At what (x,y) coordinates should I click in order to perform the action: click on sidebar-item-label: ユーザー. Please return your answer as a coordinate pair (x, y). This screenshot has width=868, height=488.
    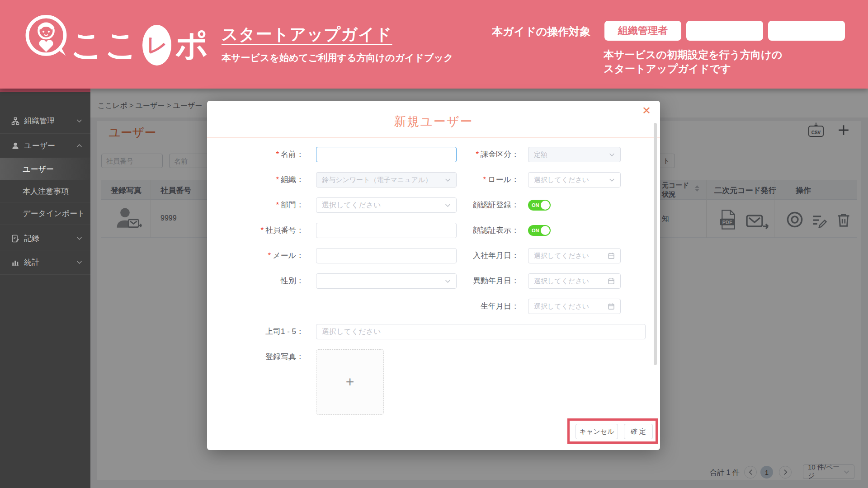
    Looking at the image, I should click on (40, 145).